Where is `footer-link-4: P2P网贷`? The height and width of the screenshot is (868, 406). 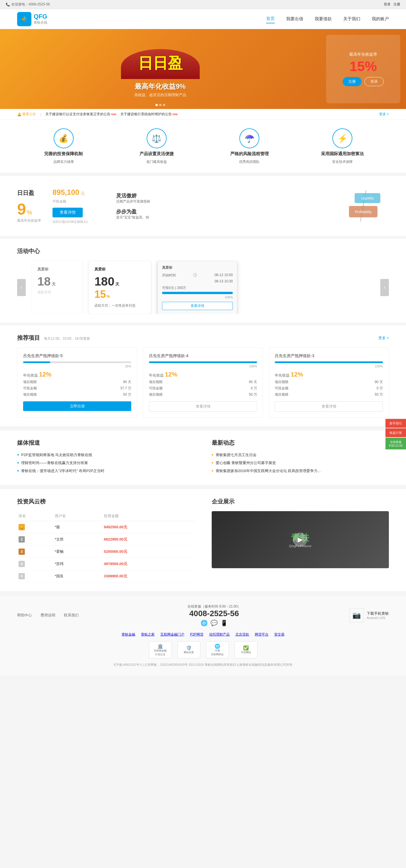
footer-link-4: P2P网贷 is located at coordinates (197, 634).